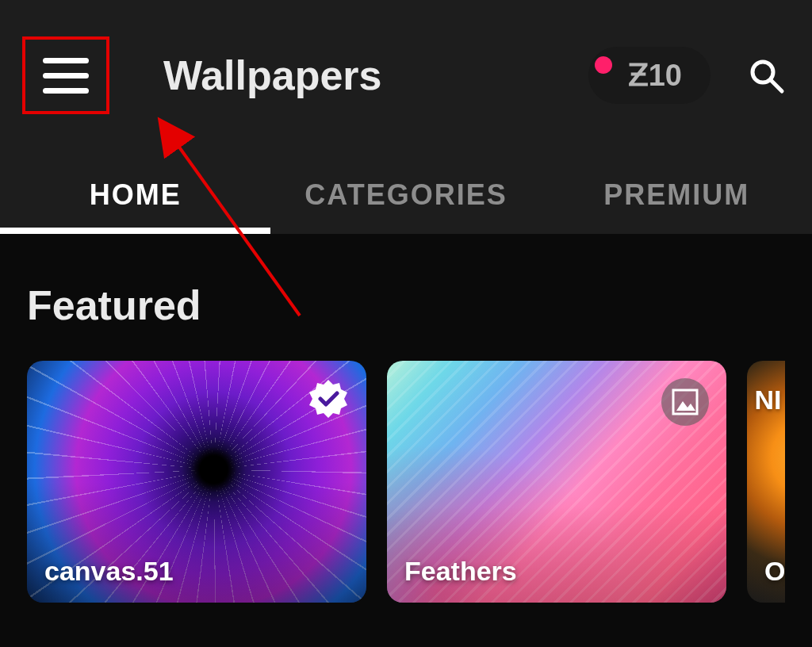  What do you see at coordinates (764, 400) in the screenshot?
I see `new-badge-icon: NI` at bounding box center [764, 400].